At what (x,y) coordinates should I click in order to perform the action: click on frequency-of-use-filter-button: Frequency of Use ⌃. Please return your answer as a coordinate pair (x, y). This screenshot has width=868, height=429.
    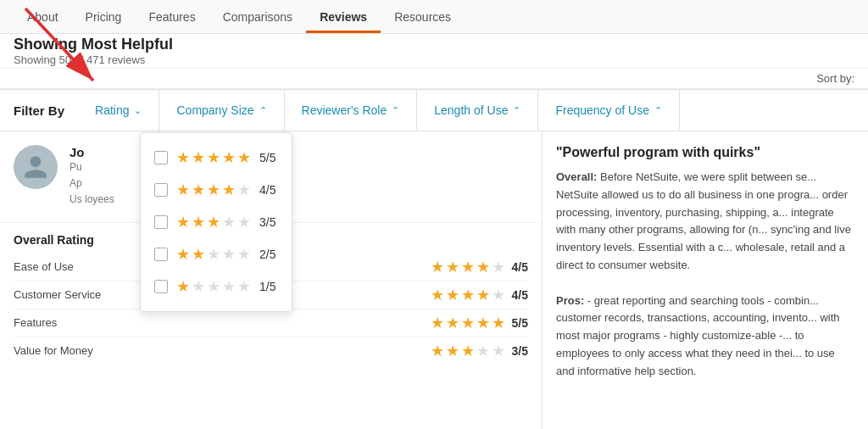
    Looking at the image, I should click on (609, 110).